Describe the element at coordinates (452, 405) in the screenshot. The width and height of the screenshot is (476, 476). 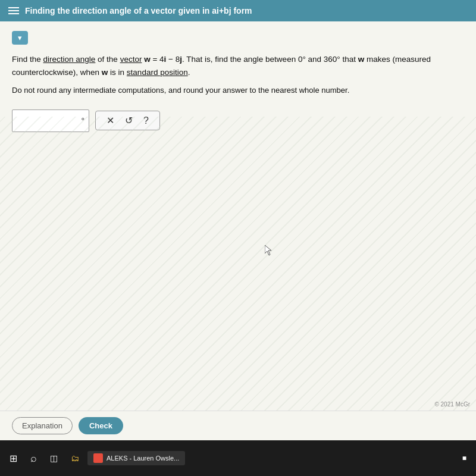
I see `copyright-text: © 2021 McGr` at that location.